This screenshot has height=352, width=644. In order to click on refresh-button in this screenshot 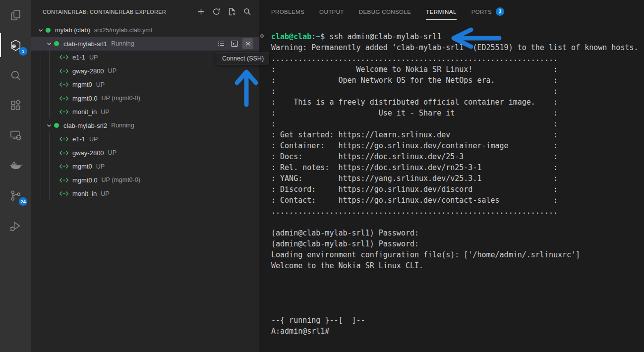, I will do `click(216, 12)`.